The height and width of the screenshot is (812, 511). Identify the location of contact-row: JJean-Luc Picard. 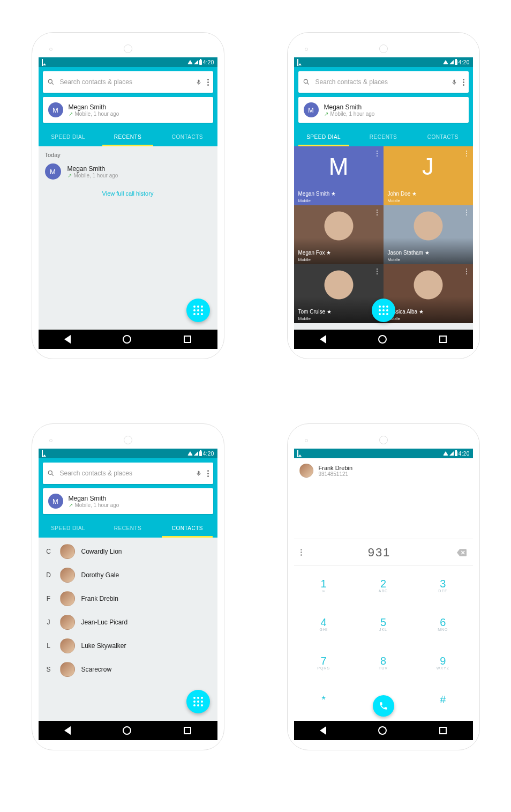
(128, 622).